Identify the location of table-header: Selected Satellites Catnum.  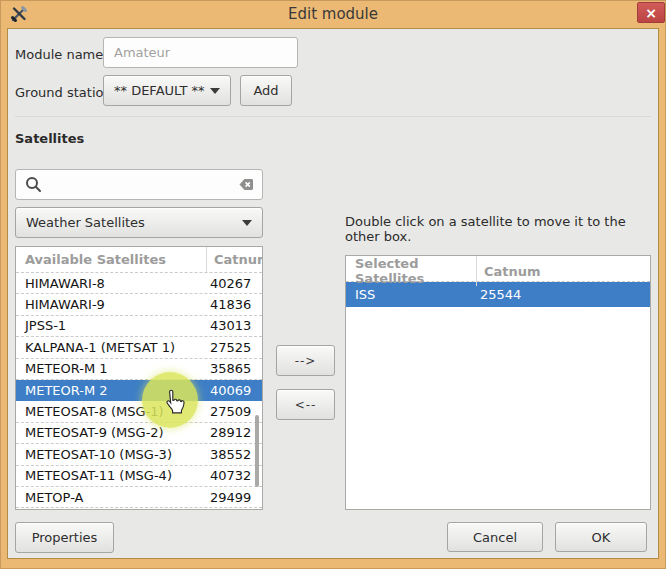
(498, 269).